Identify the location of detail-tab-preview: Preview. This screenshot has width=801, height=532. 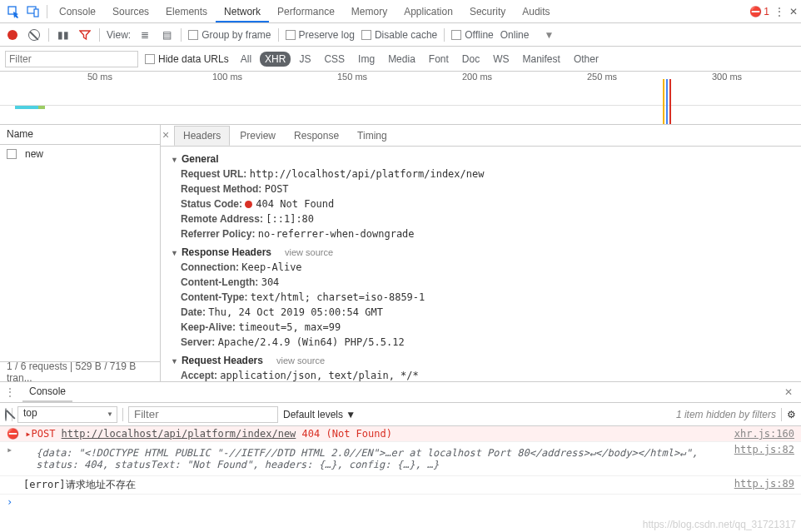
(258, 136).